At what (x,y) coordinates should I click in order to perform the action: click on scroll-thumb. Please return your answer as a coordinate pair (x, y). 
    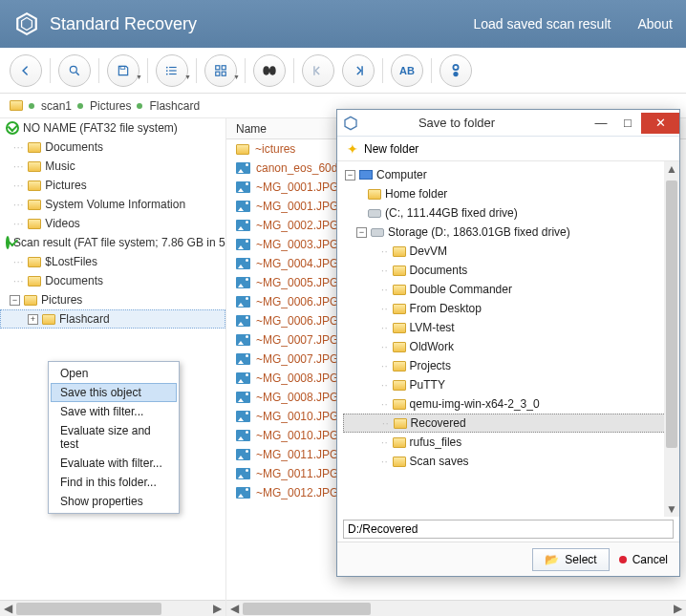
    Looking at the image, I should click on (672, 314).